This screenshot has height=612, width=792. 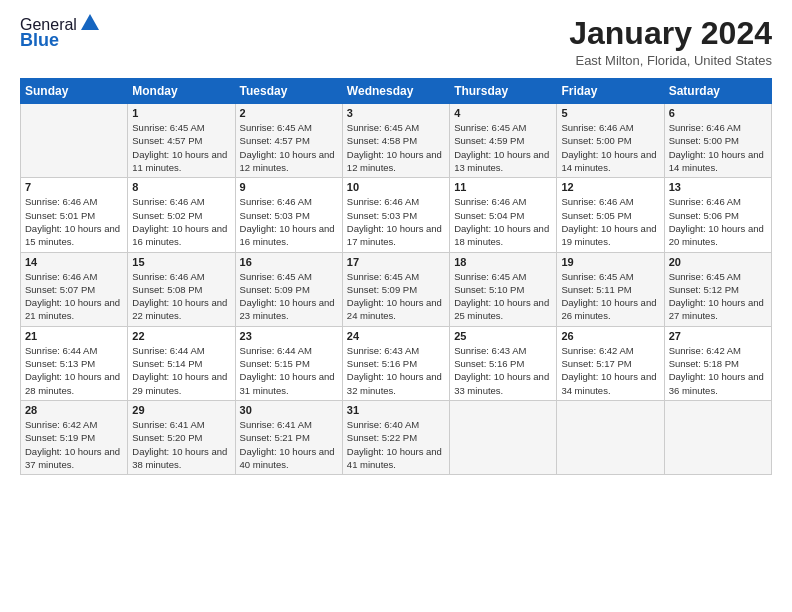 What do you see at coordinates (610, 92) in the screenshot?
I see `col-friday: Friday` at bounding box center [610, 92].